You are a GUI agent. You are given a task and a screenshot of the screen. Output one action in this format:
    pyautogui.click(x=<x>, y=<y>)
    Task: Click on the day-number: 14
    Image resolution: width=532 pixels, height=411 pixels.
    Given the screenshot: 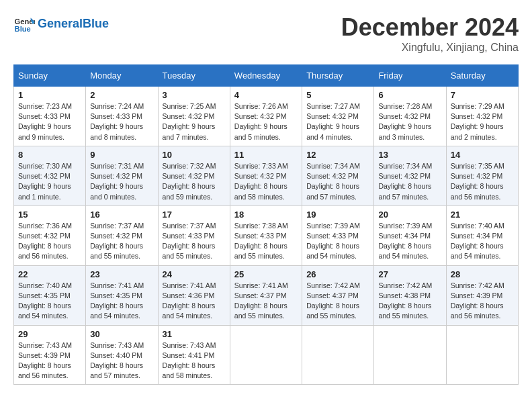 What is the action you would take?
    pyautogui.click(x=482, y=154)
    